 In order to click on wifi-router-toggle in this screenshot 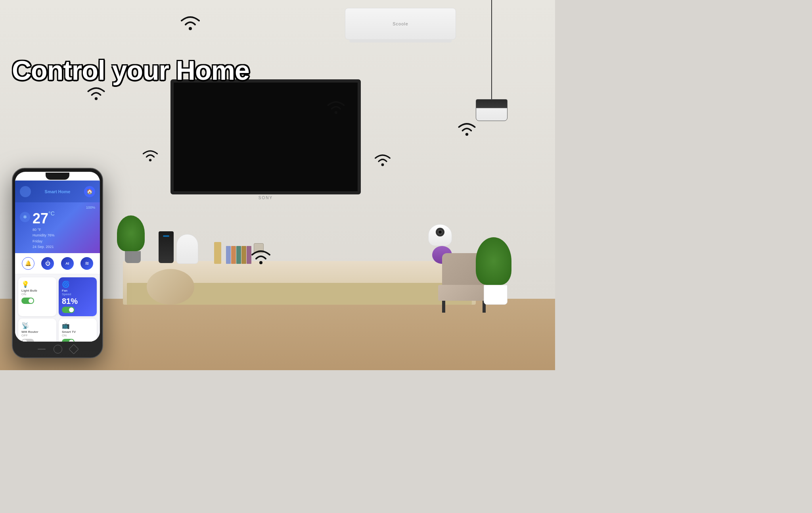, I will do `click(28, 340)`.